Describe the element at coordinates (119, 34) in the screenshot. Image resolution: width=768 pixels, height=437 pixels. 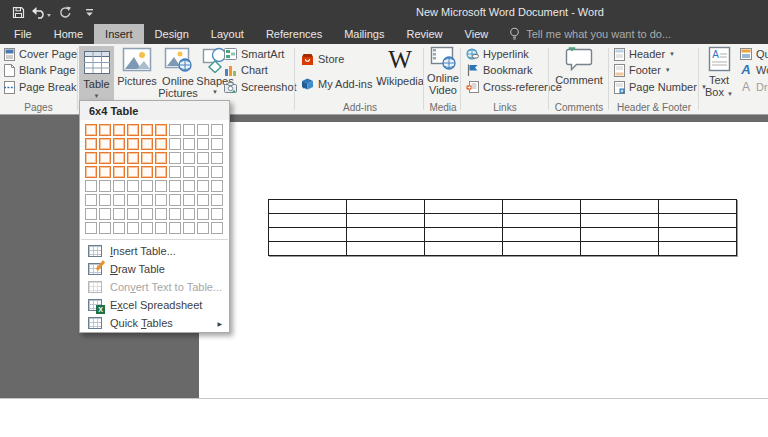
I see `tab-insert: Insert` at that location.